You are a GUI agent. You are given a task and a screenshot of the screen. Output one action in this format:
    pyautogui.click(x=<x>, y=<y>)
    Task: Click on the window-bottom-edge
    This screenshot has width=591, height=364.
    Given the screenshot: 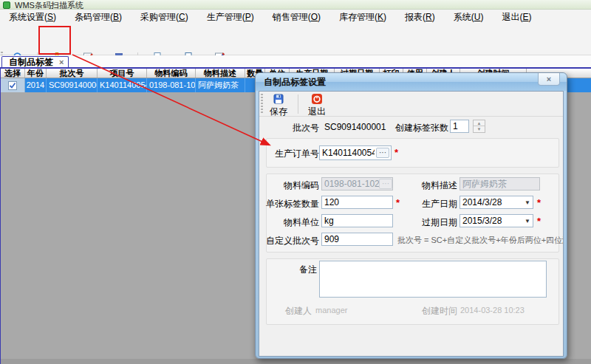 What is the action you would take?
    pyautogui.click(x=296, y=362)
    